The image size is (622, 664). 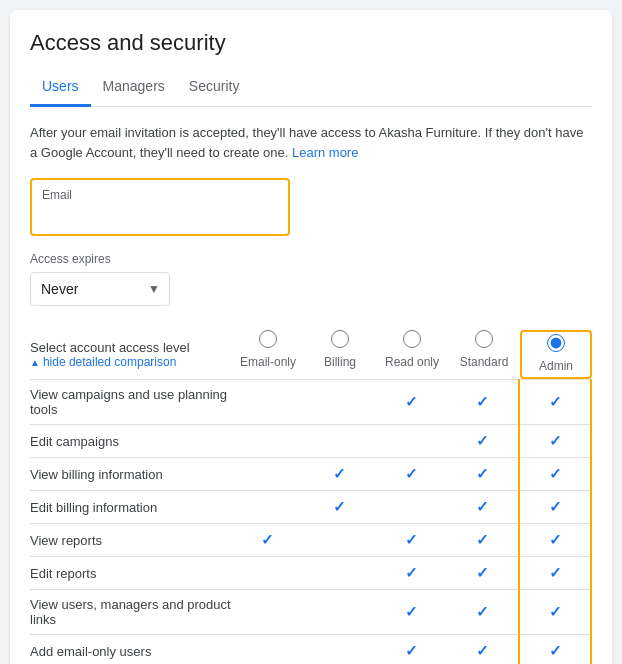 I want to click on perm-name: Edit campaigns, so click(x=130, y=442).